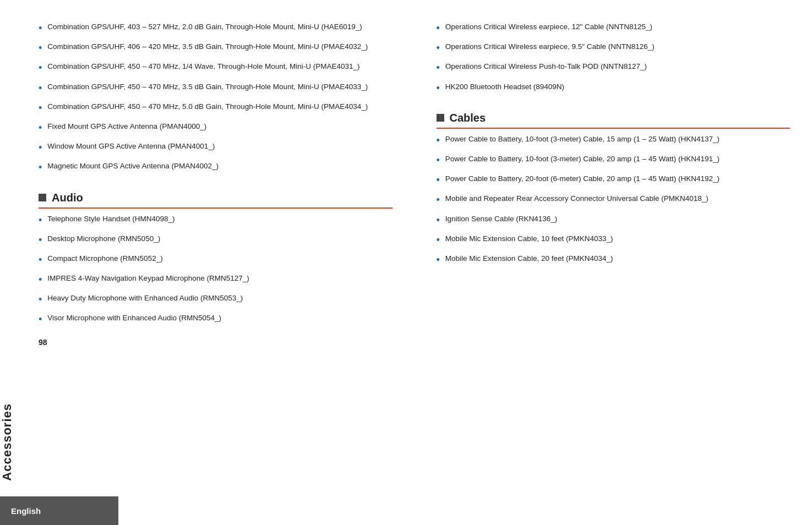 This screenshot has height=525, width=812. I want to click on list-item: •Combination GPS/UHF, 450 – 470 MHz, 1/4…, so click(216, 68).